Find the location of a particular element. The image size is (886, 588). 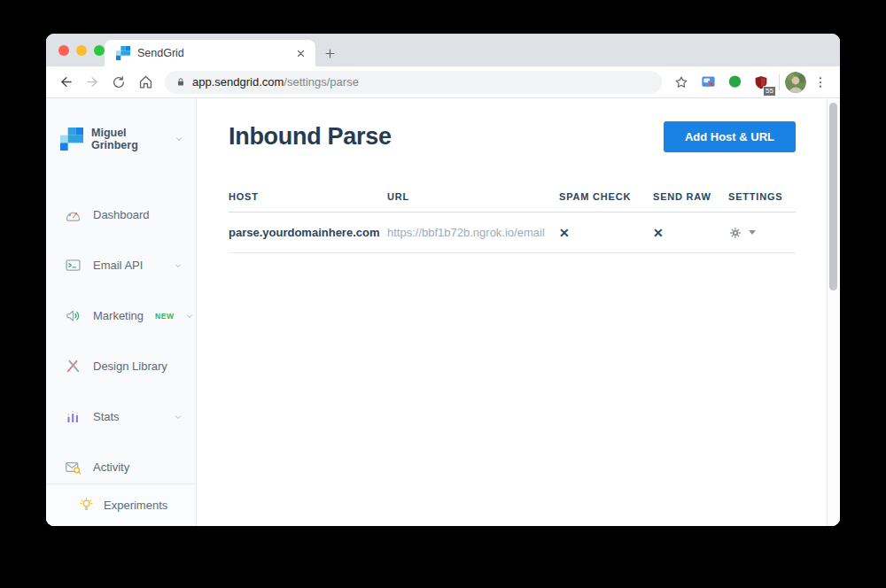

screenshot-extension-button is located at coordinates (708, 82).